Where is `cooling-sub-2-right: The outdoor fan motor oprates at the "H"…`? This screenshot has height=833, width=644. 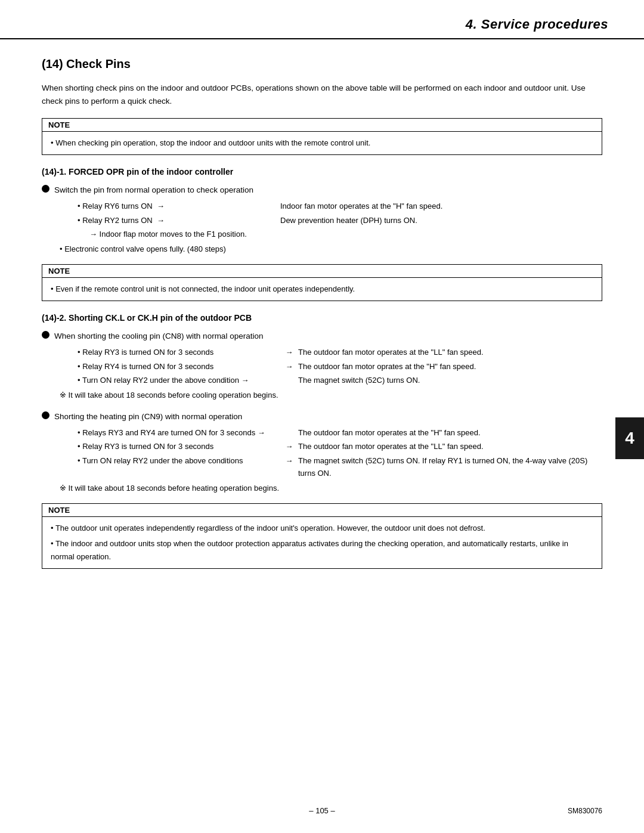 cooling-sub-2-right: The outdoor fan motor oprates at the "H"… is located at coordinates (450, 367).